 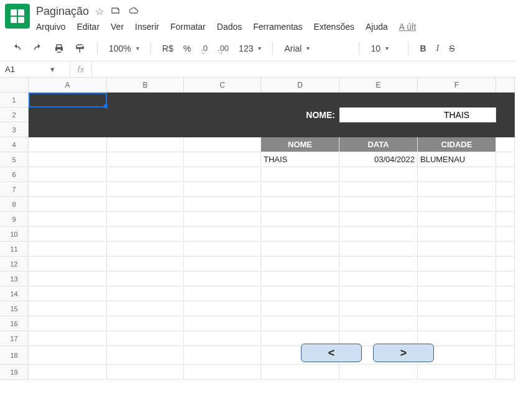 What do you see at coordinates (62, 11) in the screenshot?
I see `doc-title: Paginação` at bounding box center [62, 11].